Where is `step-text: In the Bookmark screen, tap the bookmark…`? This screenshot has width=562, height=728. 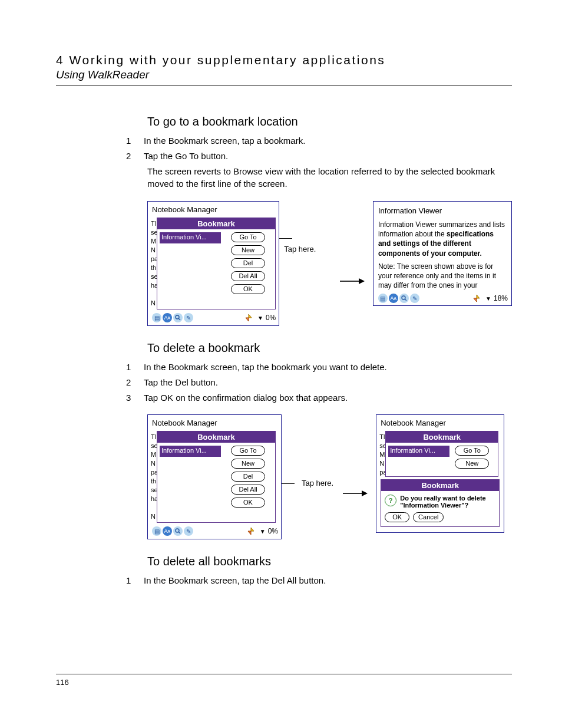 step-text: In the Bookmark screen, tap the bookmark… is located at coordinates (328, 367).